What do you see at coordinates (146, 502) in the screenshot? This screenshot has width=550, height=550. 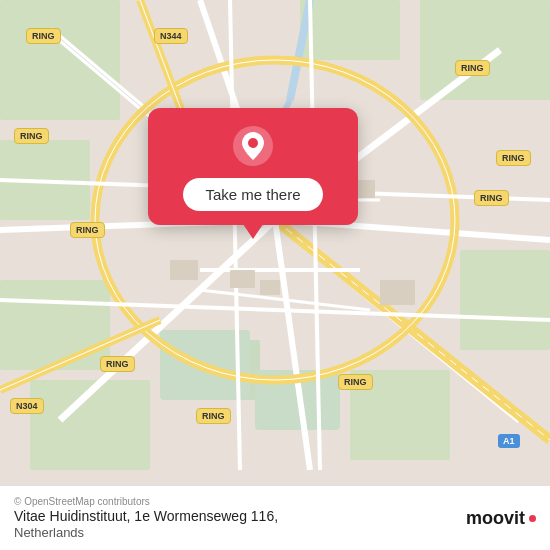 I see `attribution-text: © OpenStreetMap contributors` at bounding box center [146, 502].